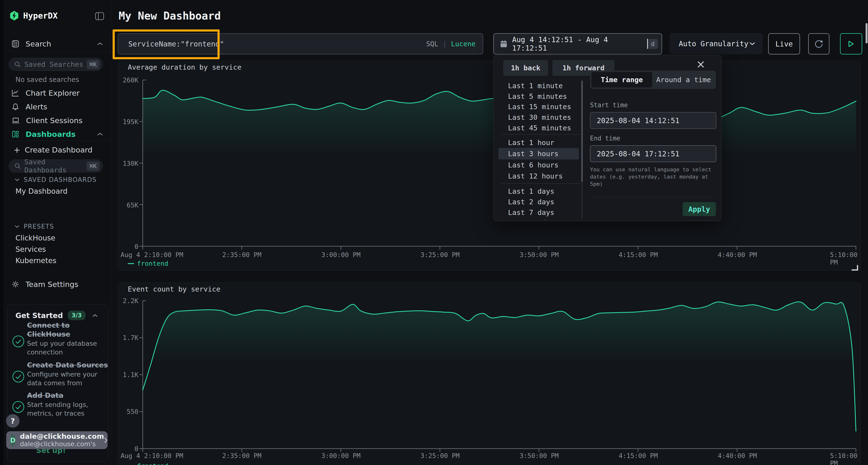 The image size is (868, 465). What do you see at coordinates (531, 202) in the screenshot?
I see `preset-item: Last 2 days` at bounding box center [531, 202].